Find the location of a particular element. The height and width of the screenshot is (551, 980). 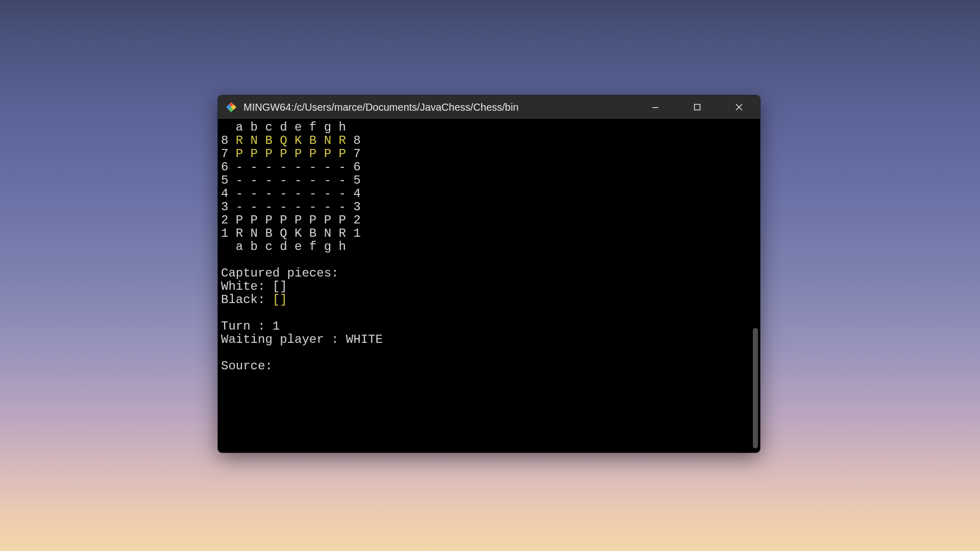

rank1: 1 R N B Q K B N R 1 is located at coordinates (291, 234).